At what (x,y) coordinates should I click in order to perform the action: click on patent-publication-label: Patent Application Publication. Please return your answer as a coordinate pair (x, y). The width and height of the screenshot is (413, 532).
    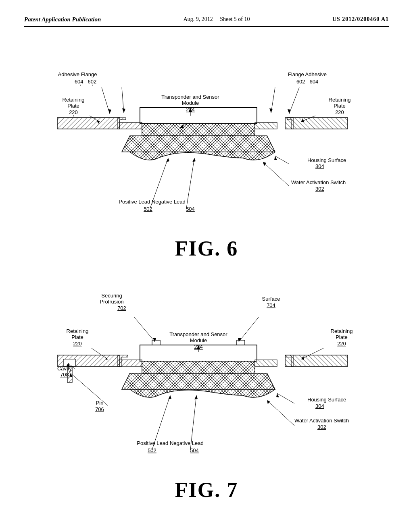
    Looking at the image, I should click on (63, 19).